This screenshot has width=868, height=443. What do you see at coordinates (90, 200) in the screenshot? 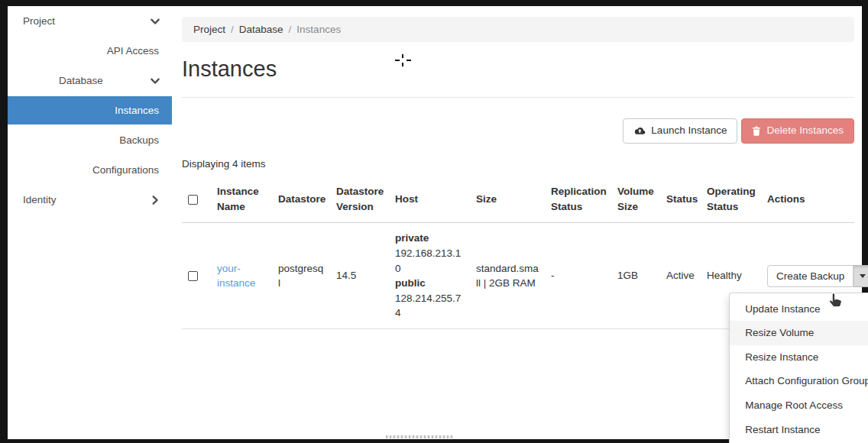
I see `sidebar-item-identity: Identity` at bounding box center [90, 200].